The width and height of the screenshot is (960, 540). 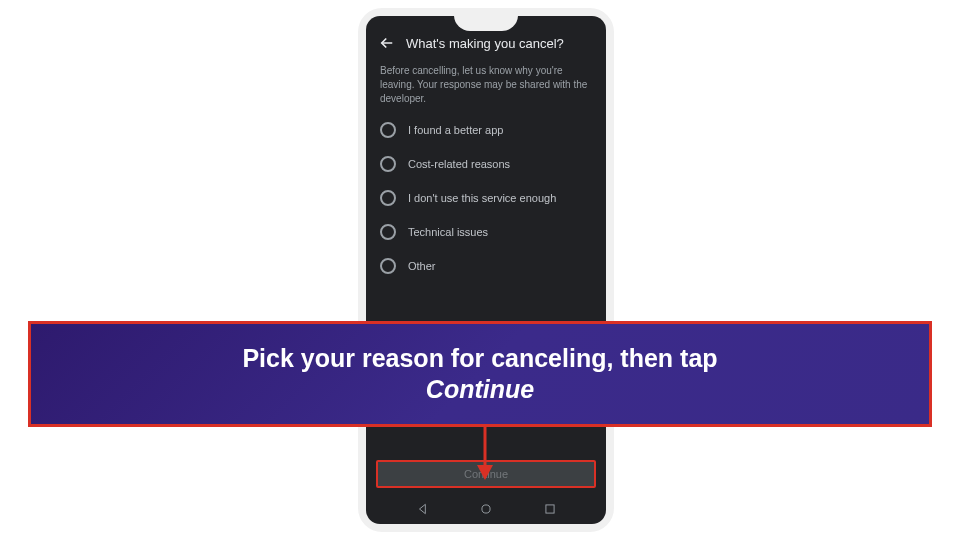 What do you see at coordinates (480, 358) in the screenshot?
I see `callout-text-line1: Pick your reason for canceling, then tap` at bounding box center [480, 358].